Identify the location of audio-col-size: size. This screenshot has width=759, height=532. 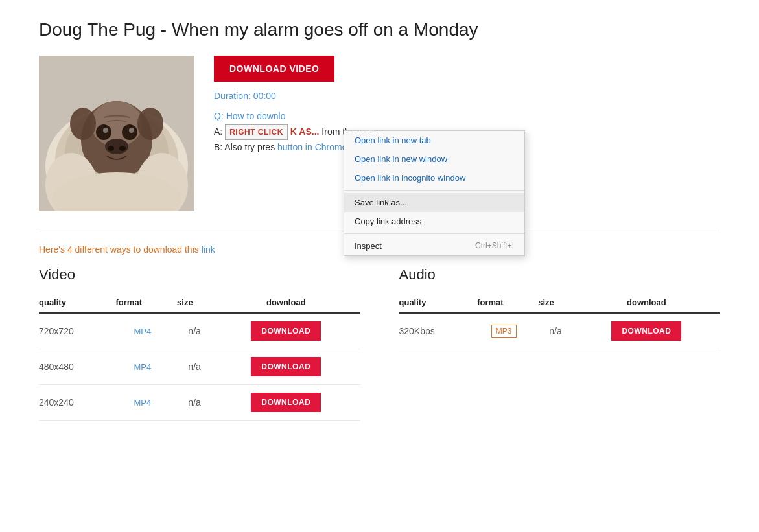
(559, 303).